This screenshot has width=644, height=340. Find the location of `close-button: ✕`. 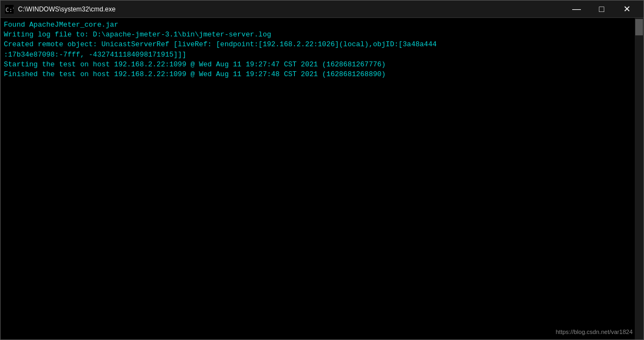

close-button: ✕ is located at coordinates (627, 9).